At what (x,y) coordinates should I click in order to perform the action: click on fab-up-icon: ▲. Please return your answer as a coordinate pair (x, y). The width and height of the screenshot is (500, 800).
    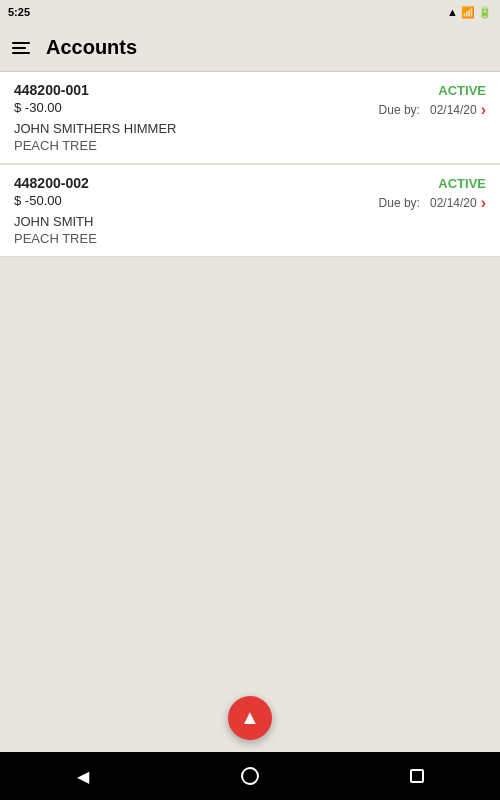
    Looking at the image, I should click on (250, 717).